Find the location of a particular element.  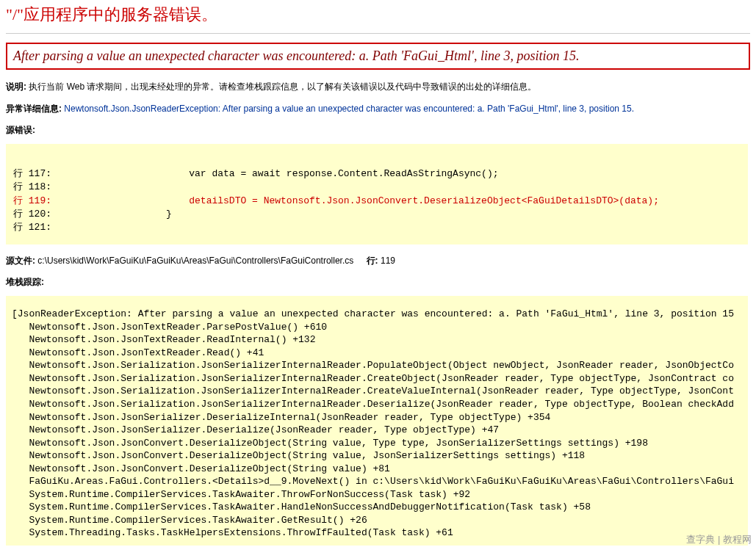

error-header: After parsing a value an unexpected char… is located at coordinates (378, 56).